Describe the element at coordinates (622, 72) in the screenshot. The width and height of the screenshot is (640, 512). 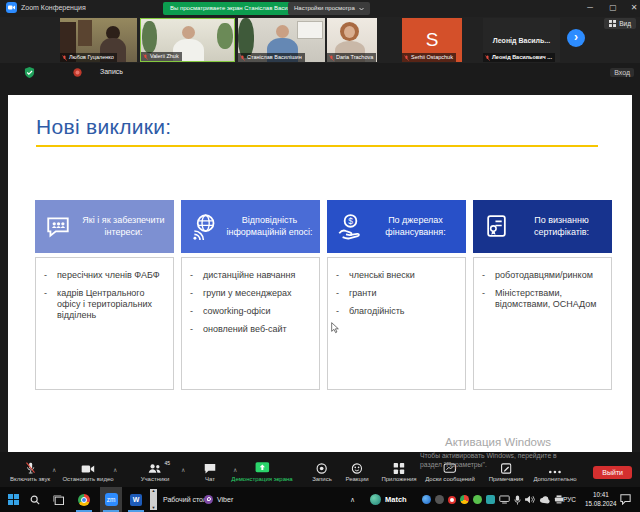
I see `entry-button: Вход` at that location.